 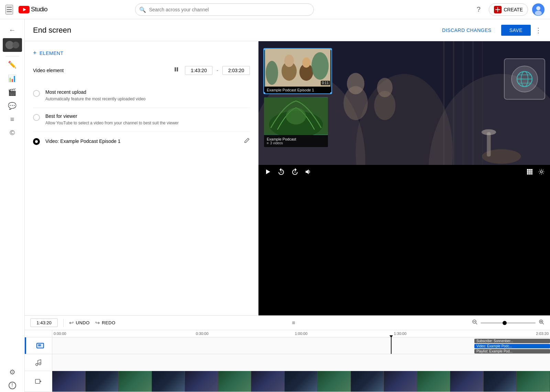 What do you see at coordinates (48, 53) in the screenshot?
I see `add-element-button: + ELEMENT` at bounding box center [48, 53].